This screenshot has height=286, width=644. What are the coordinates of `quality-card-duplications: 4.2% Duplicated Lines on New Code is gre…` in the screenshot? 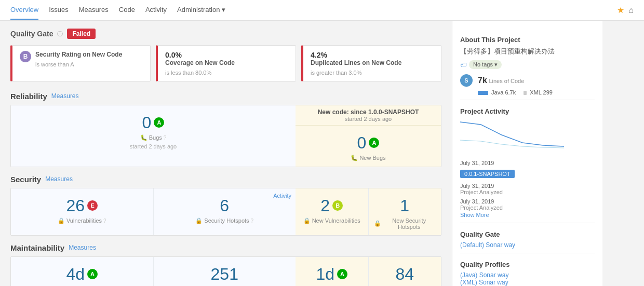 It's located at (371, 63).